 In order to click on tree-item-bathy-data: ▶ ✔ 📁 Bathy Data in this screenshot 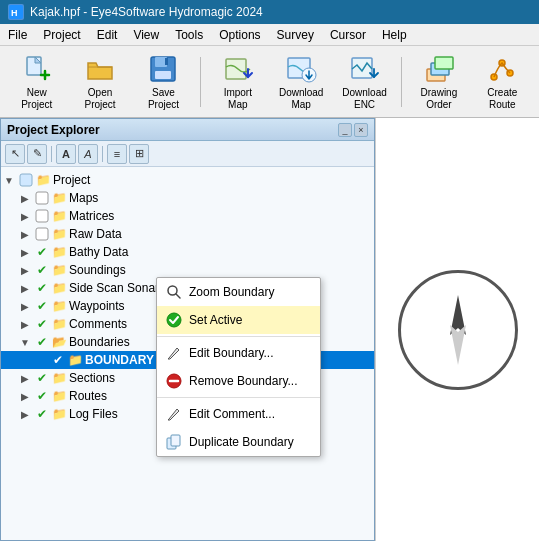, I will do `click(188, 252)`.